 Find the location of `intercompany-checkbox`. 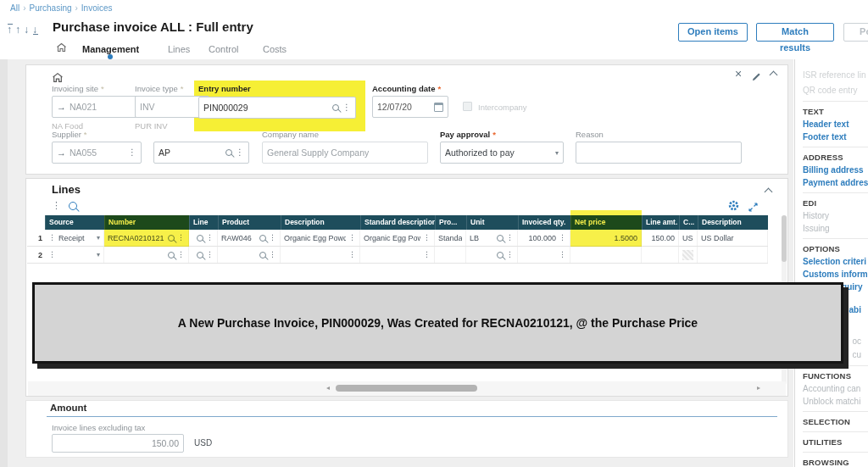

intercompany-checkbox is located at coordinates (468, 107).